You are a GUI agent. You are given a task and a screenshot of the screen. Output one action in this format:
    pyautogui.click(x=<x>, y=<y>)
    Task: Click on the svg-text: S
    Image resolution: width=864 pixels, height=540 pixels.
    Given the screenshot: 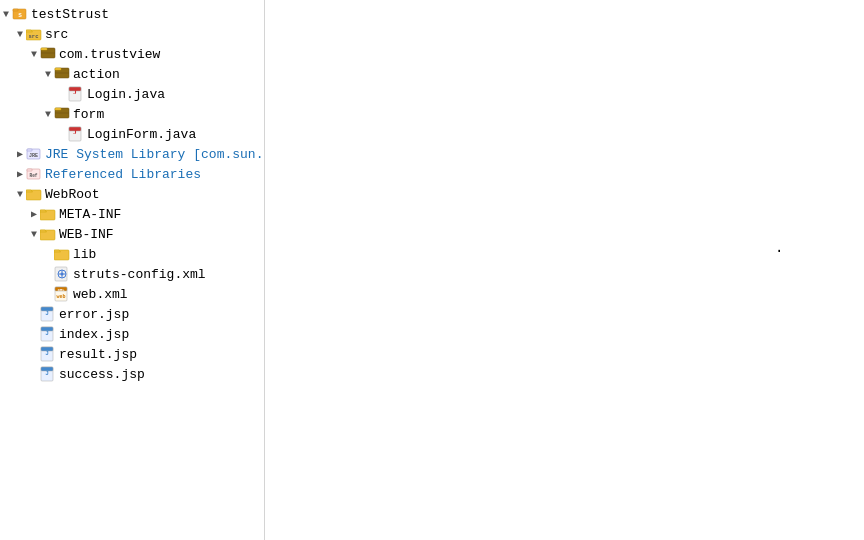 What is the action you would take?
    pyautogui.click(x=20, y=16)
    